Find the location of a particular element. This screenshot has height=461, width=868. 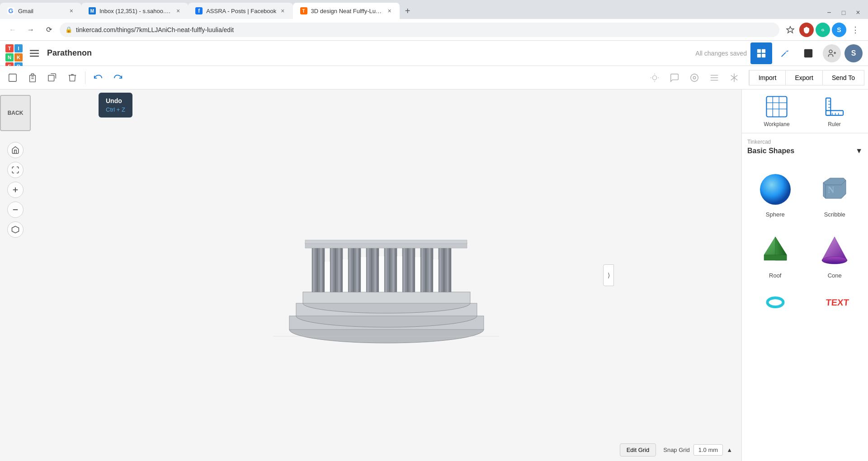

header-view-buttons is located at coordinates (785, 53).